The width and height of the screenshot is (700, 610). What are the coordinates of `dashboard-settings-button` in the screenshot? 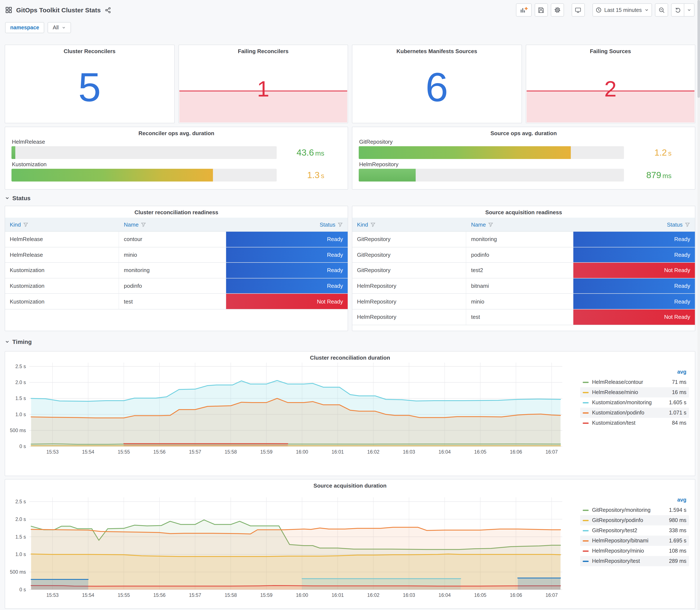 It's located at (557, 10).